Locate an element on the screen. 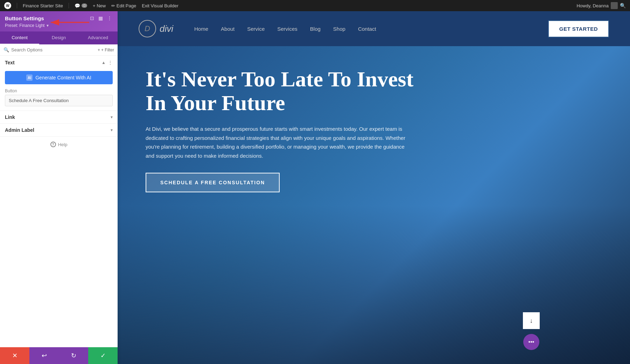  exit-builder-link: Exit Visual Builder is located at coordinates (160, 6).